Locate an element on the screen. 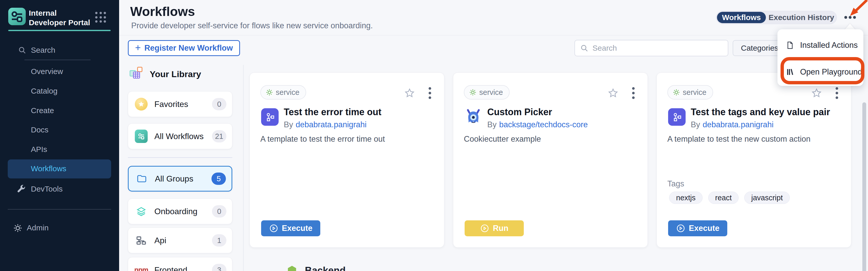  sidebar-item-catalog: Catalog is located at coordinates (59, 91).